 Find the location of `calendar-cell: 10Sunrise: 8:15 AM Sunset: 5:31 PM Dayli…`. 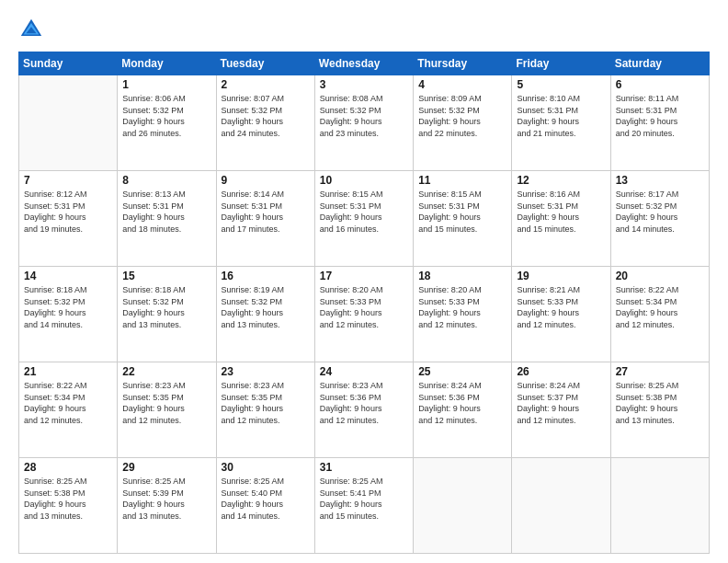

calendar-cell: 10Sunrise: 8:15 AM Sunset: 5:31 PM Dayli… is located at coordinates (364, 219).